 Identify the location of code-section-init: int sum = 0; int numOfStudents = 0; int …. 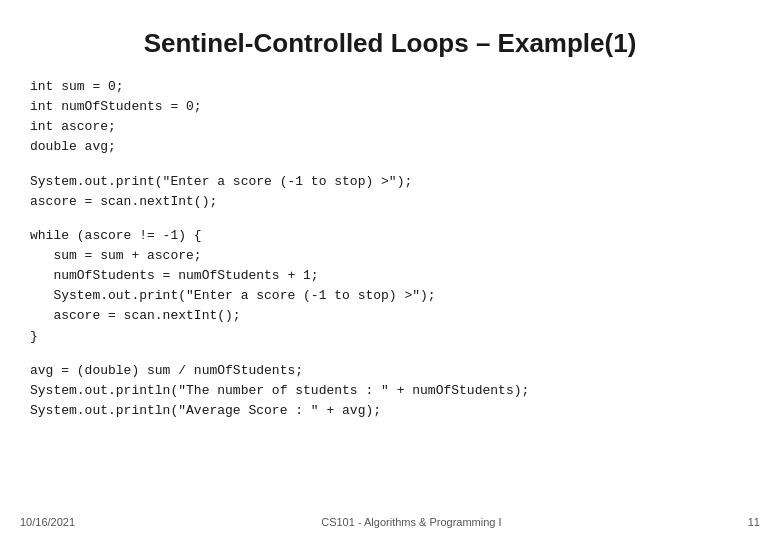
(390, 118).